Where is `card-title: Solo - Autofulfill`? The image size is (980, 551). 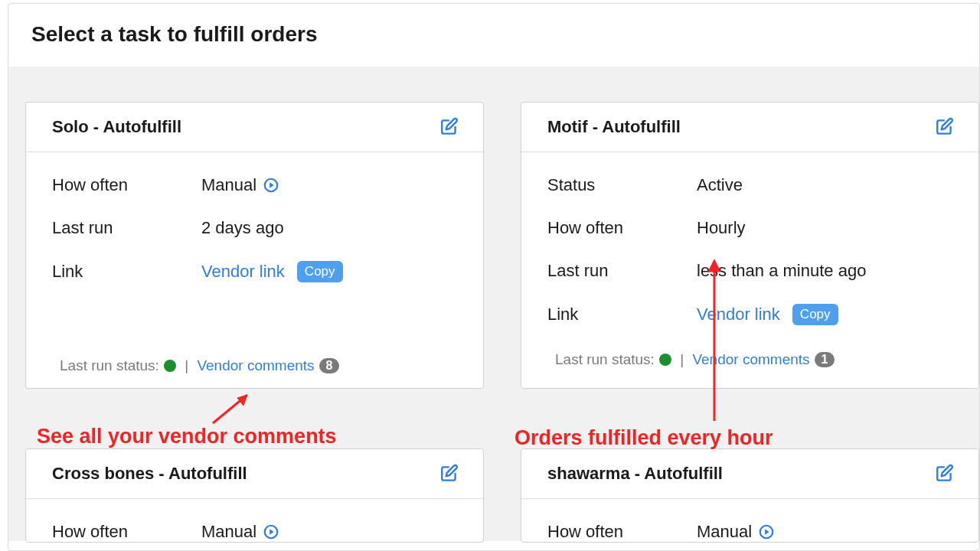
card-title: Solo - Autofulfill is located at coordinates (116, 127).